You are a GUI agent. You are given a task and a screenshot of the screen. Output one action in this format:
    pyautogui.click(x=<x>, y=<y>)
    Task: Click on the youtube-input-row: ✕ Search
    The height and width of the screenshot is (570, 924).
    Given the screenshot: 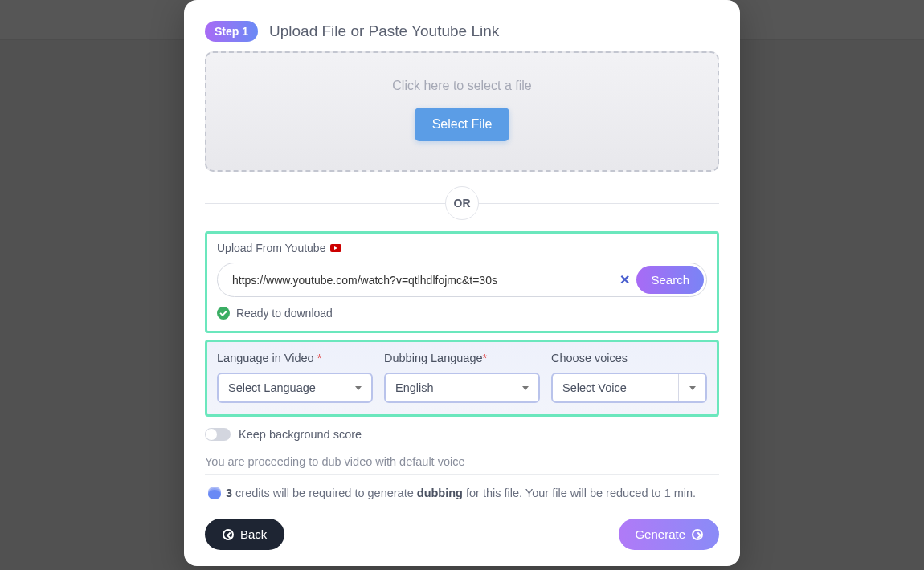 What is the action you would take?
    pyautogui.click(x=462, y=279)
    